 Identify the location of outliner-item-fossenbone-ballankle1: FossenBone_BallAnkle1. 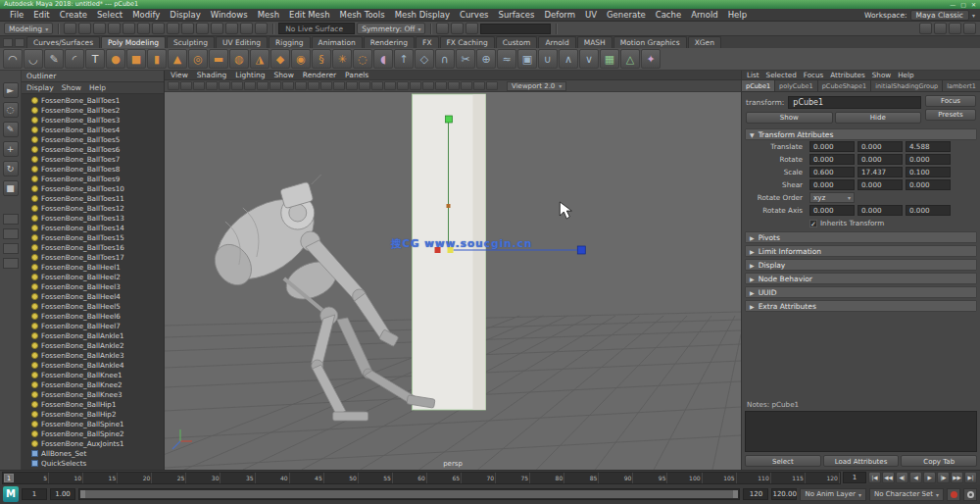
(92, 335).